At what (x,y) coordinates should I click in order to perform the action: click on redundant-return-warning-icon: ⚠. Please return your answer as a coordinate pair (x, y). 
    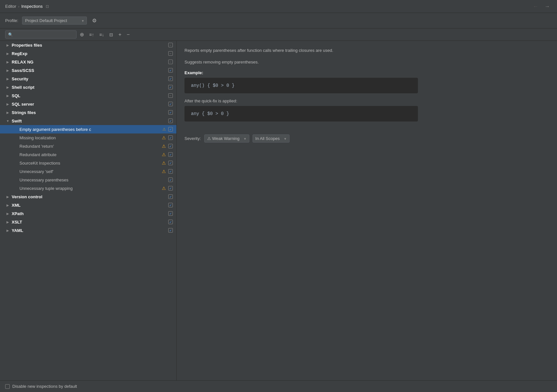
    Looking at the image, I should click on (164, 146).